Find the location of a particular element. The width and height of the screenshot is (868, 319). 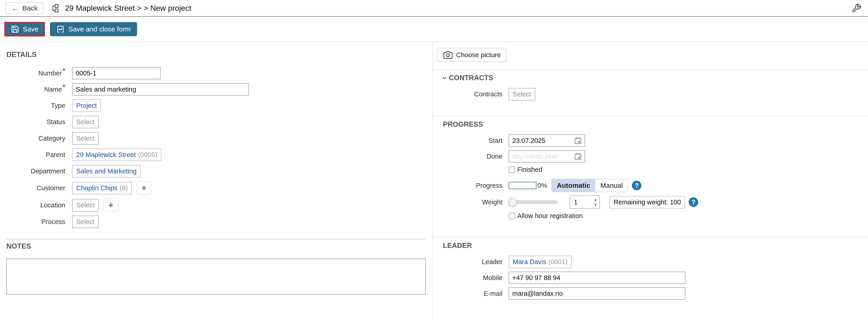

save-label: Save is located at coordinates (31, 29).